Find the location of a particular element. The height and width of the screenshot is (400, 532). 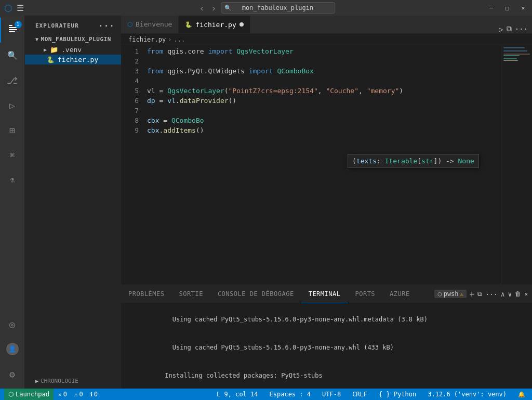

activity-bar-bottom: ◎ 👤 ⚙ is located at coordinates (12, 350).